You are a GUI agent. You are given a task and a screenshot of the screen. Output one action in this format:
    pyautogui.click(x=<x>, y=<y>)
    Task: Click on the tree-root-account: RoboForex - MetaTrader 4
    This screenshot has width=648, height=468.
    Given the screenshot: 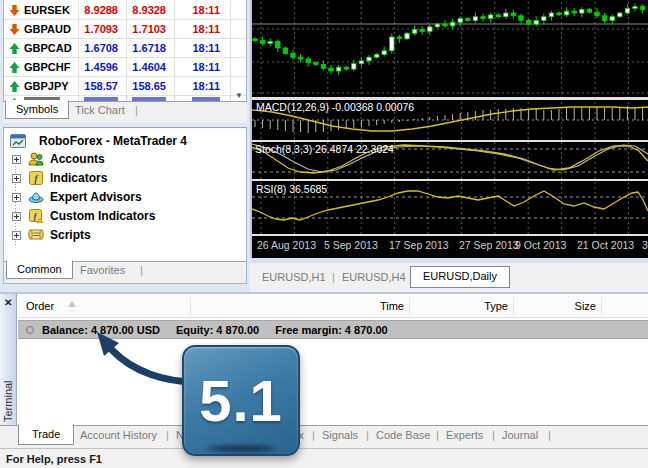 What is the action you would take?
    pyautogui.click(x=98, y=141)
    